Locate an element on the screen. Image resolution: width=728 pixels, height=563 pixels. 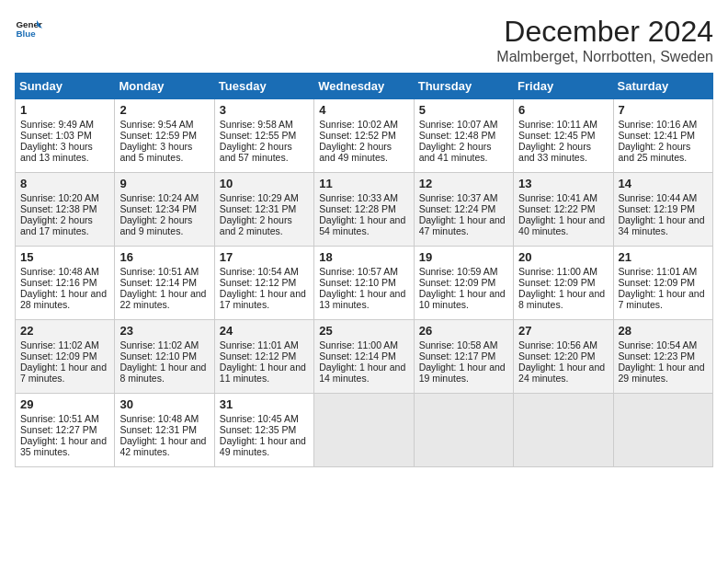
calendar-cell: 10Sunrise: 10:29 AMSunset: 12:31 PMDayli… is located at coordinates (264, 210).